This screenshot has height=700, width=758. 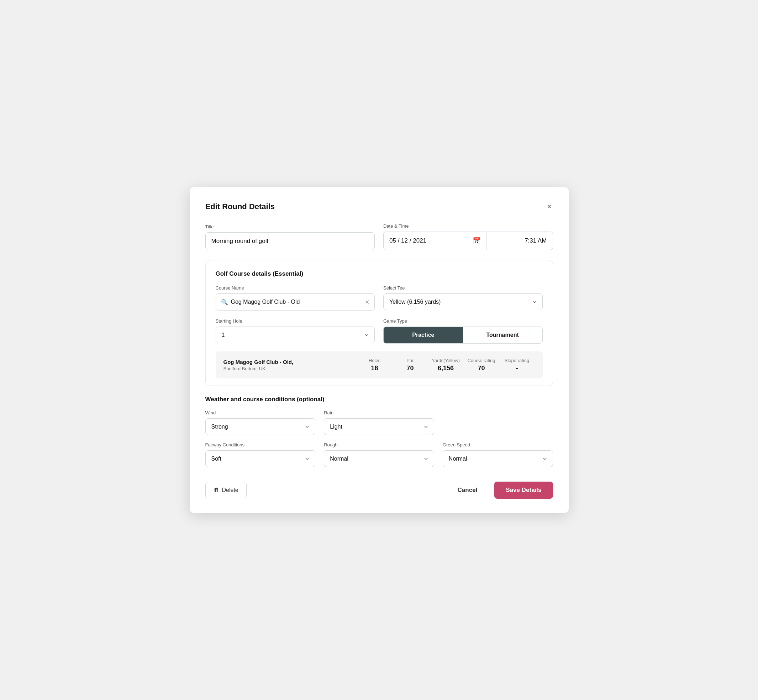 I want to click on starting-hole-dropdown: 1 2 10, so click(x=296, y=335).